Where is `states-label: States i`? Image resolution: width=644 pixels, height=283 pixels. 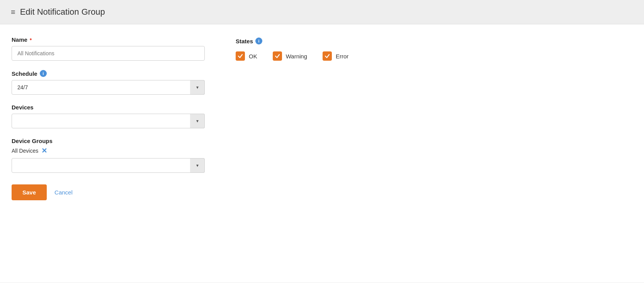 states-label: States i is located at coordinates (434, 41).